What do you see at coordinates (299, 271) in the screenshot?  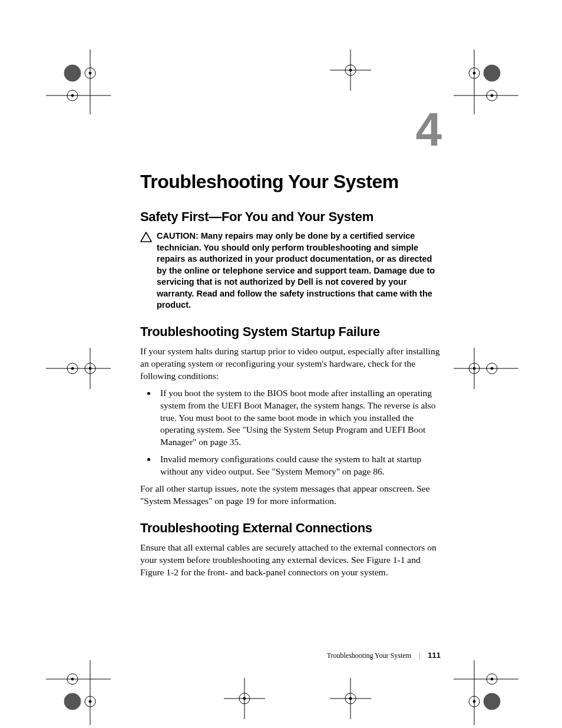 I see `caution-text: CAUTION: Many repairs may only be done b…` at bounding box center [299, 271].